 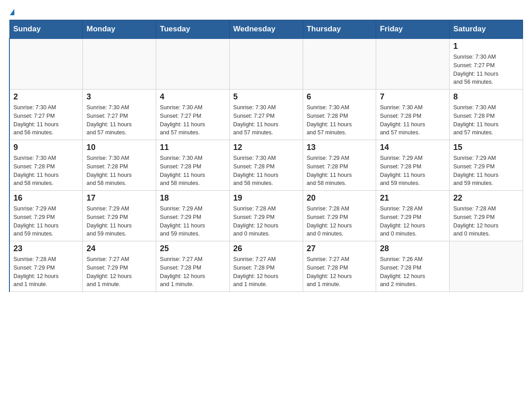 What do you see at coordinates (339, 249) in the screenshot?
I see `day-number: 27` at bounding box center [339, 249].